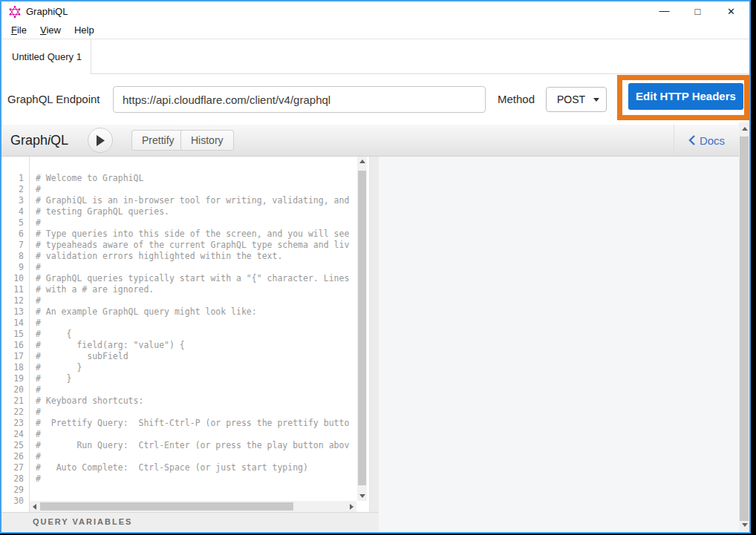  I want to click on graphiql-toolbar: GraphiQL Prettify History Docs, so click(370, 141).